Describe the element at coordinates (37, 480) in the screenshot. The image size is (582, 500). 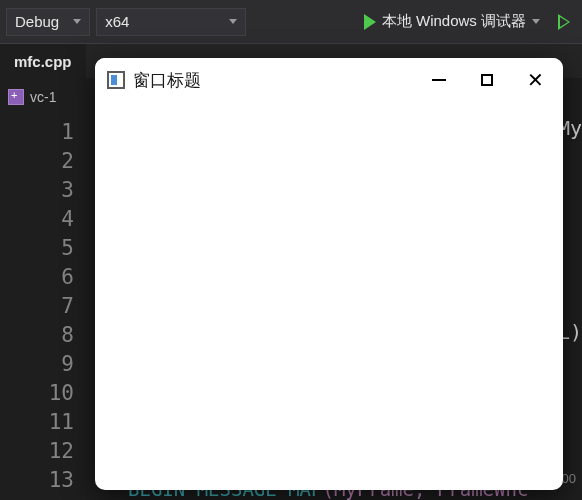
I see `line-number: 13` at that location.